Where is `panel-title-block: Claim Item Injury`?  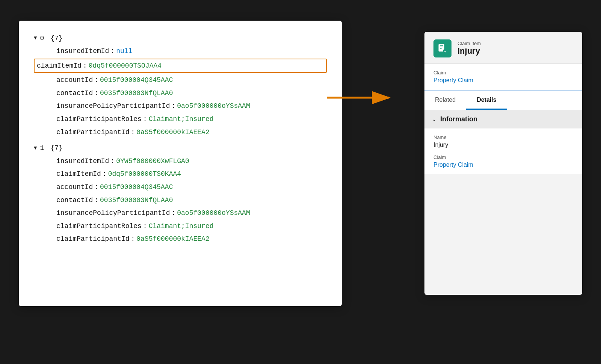 panel-title-block: Claim Item Injury is located at coordinates (469, 48).